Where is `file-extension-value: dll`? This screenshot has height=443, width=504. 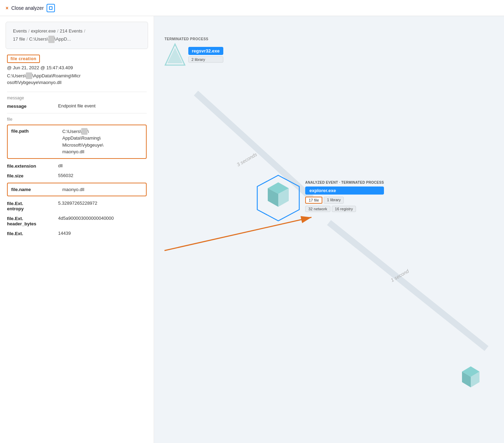
file-extension-value: dll is located at coordinates (102, 166).